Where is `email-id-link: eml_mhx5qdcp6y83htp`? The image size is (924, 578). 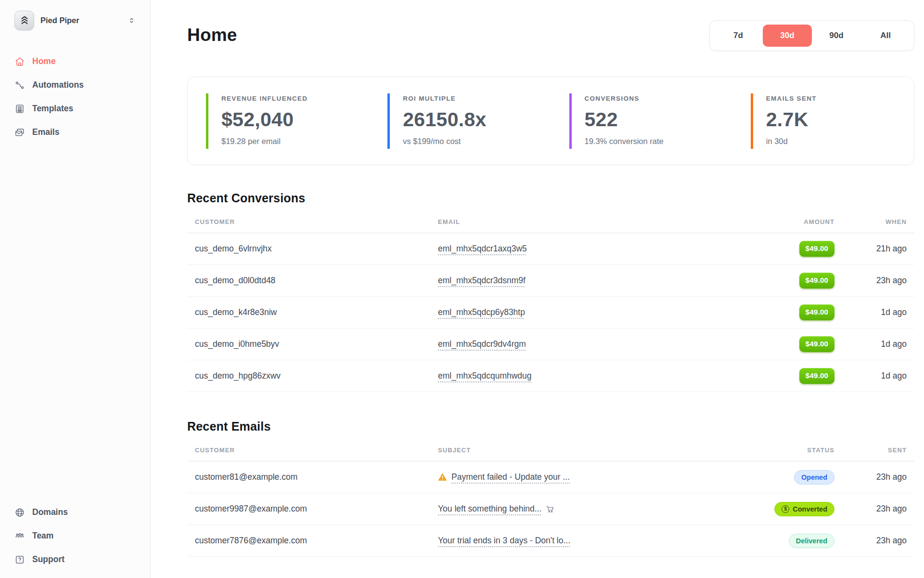
email-id-link: eml_mhx5qdcp6y83htp is located at coordinates (481, 312).